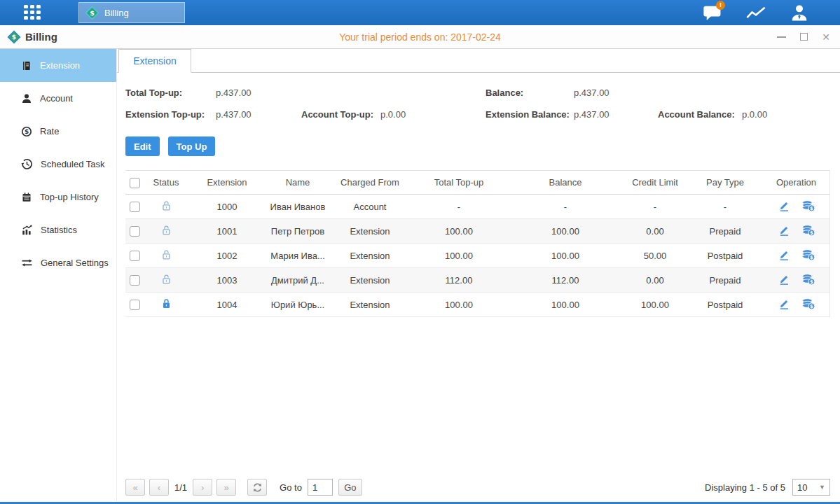 The height and width of the screenshot is (504, 840). Describe the element at coordinates (58, 98) in the screenshot. I see `sidebar-item-account: Account` at that location.